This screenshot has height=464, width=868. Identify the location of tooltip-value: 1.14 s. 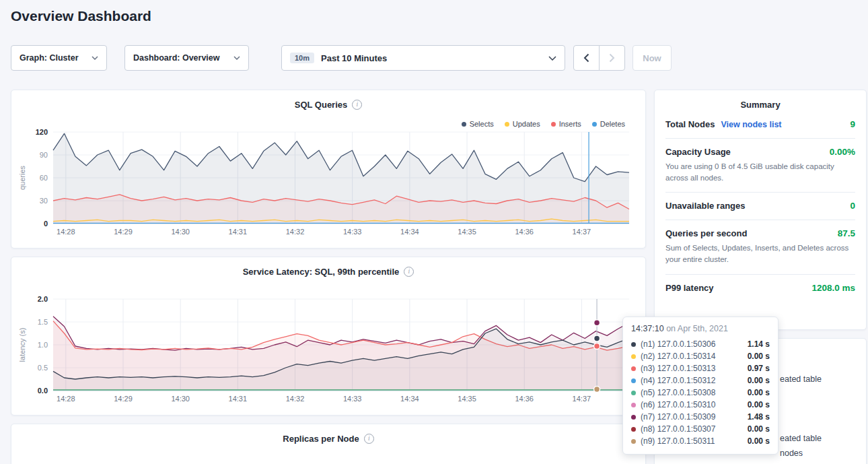
(759, 344).